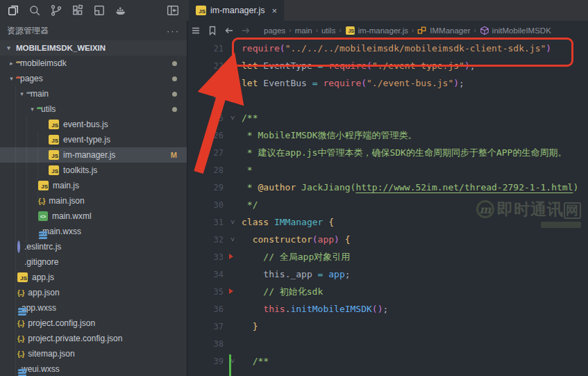 The image size is (588, 376). Describe the element at coordinates (93, 368) in the screenshot. I see `tree-item-weui-wxss: weui.wxss` at that location.